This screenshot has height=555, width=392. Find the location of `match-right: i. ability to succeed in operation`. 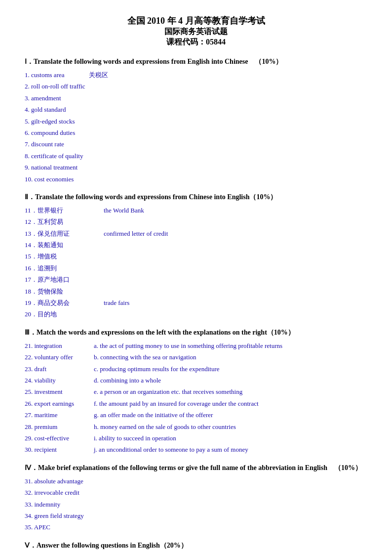

match-right: i. ability to succeed in operation is located at coordinates (135, 438).